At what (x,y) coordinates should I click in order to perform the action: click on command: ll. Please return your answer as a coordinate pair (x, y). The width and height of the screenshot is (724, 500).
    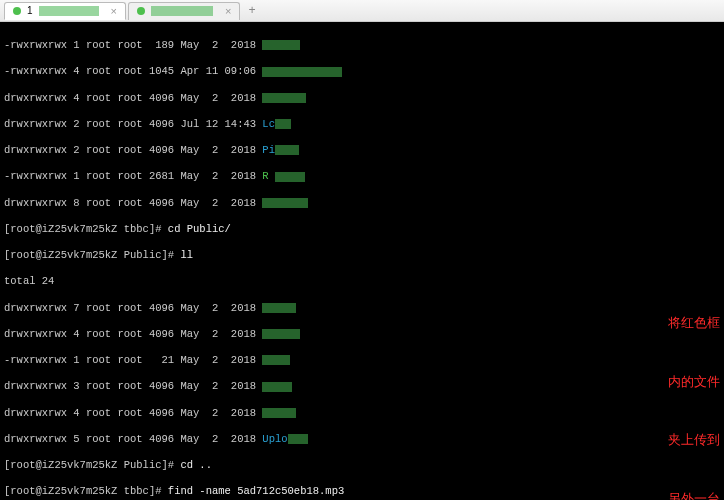
    Looking at the image, I should click on (186, 255).